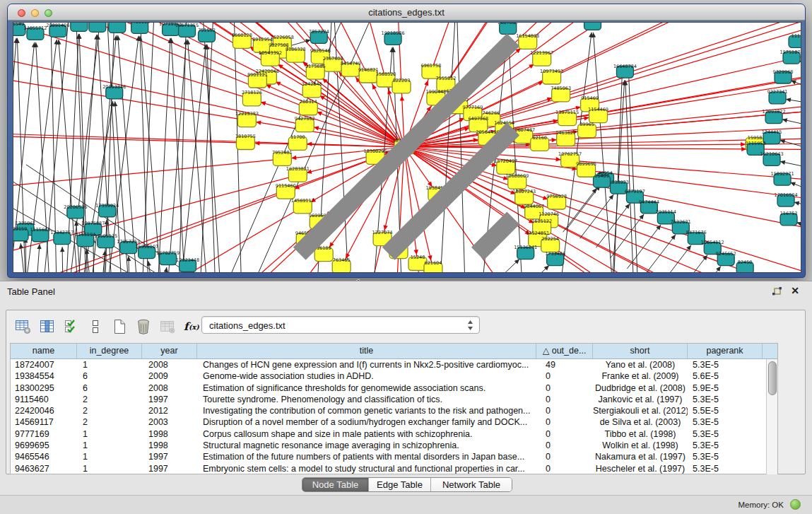 This screenshot has height=514, width=812. Describe the element at coordinates (640, 434) in the screenshot. I see `table-cell: Tibbo et al. (1998)` at that location.